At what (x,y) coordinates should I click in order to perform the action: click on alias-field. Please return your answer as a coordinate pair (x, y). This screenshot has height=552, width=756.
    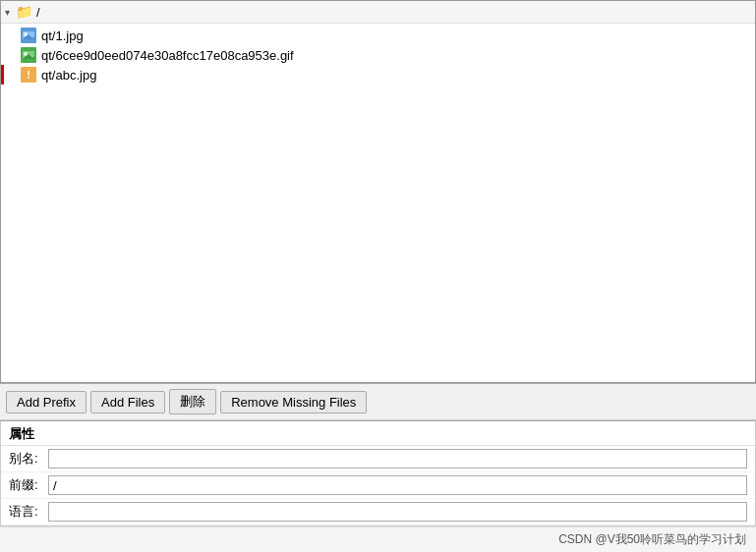
    Looking at the image, I should click on (397, 459).